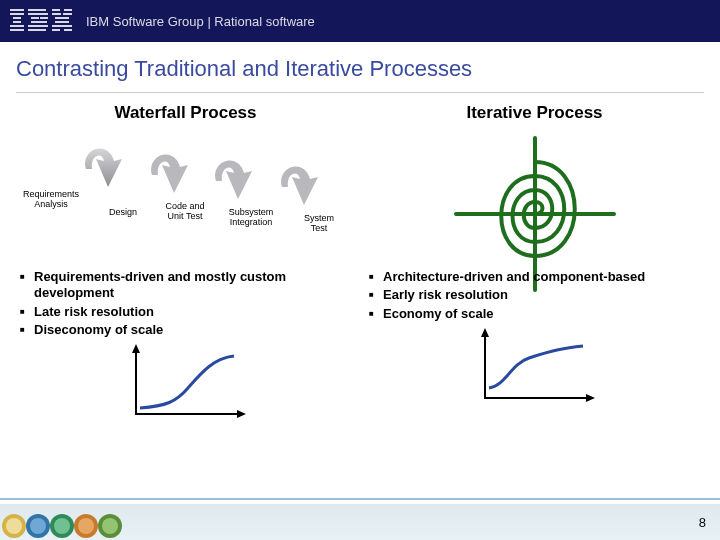 The width and height of the screenshot is (720, 540). Describe the element at coordinates (186, 383) in the screenshot. I see `waterfall-curve-icon` at that location.